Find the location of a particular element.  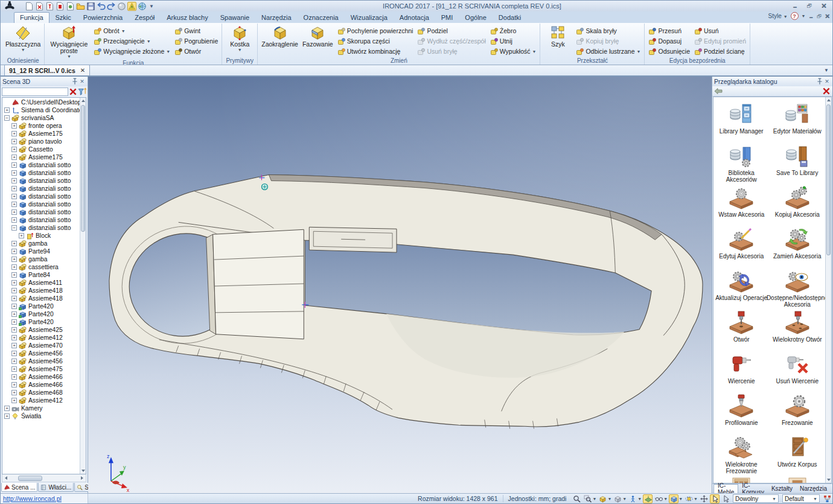

usun-button: Usuń is located at coordinates (720, 31).